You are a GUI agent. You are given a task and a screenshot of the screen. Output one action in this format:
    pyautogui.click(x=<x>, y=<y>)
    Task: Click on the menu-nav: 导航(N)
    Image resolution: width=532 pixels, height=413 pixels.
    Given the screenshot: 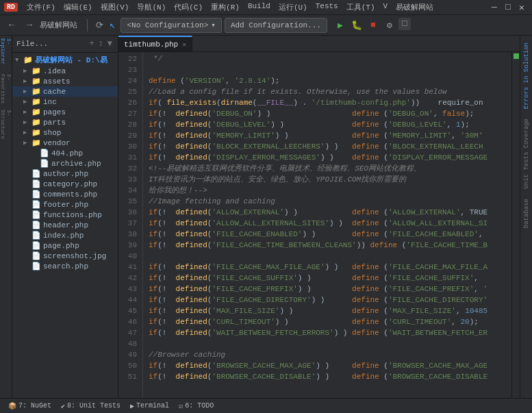 What is the action you would take?
    pyautogui.click(x=151, y=7)
    